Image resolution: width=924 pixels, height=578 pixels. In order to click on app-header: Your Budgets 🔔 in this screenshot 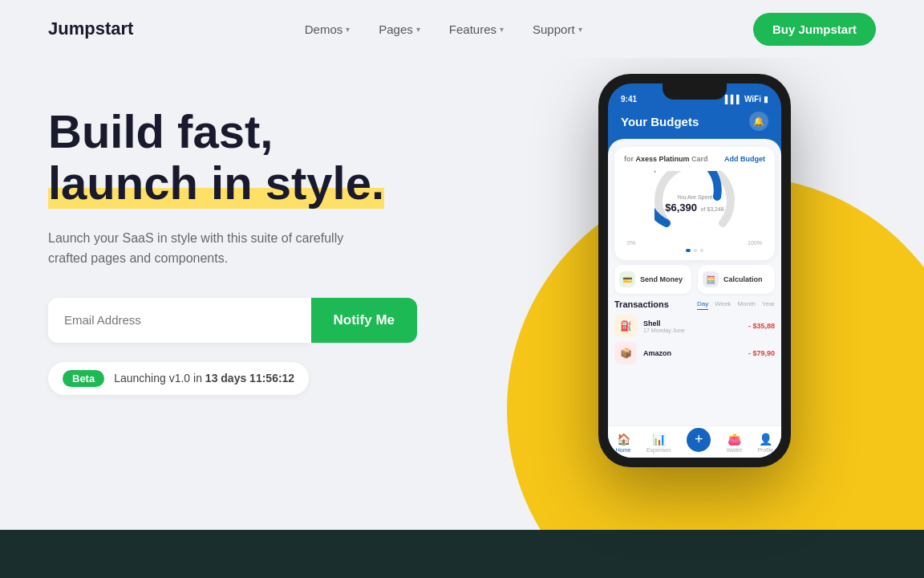, I will do `click(695, 124)`.